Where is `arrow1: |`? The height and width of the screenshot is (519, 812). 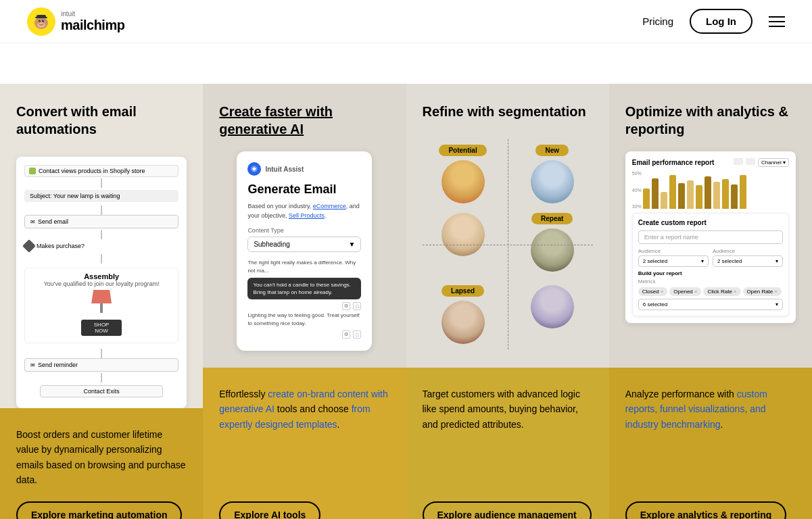
arrow1: | is located at coordinates (101, 182).